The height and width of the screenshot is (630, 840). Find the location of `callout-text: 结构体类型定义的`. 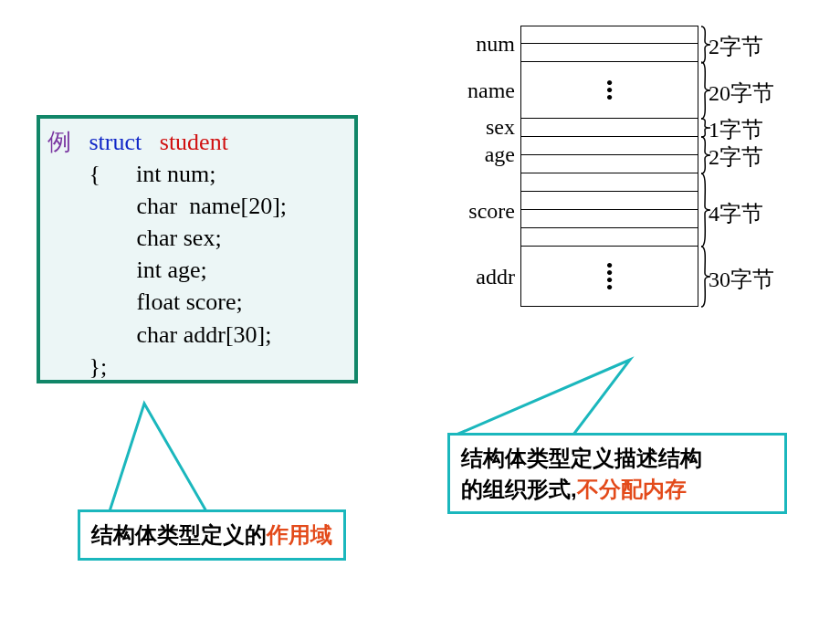

callout-text: 结构体类型定义的 is located at coordinates (179, 535).